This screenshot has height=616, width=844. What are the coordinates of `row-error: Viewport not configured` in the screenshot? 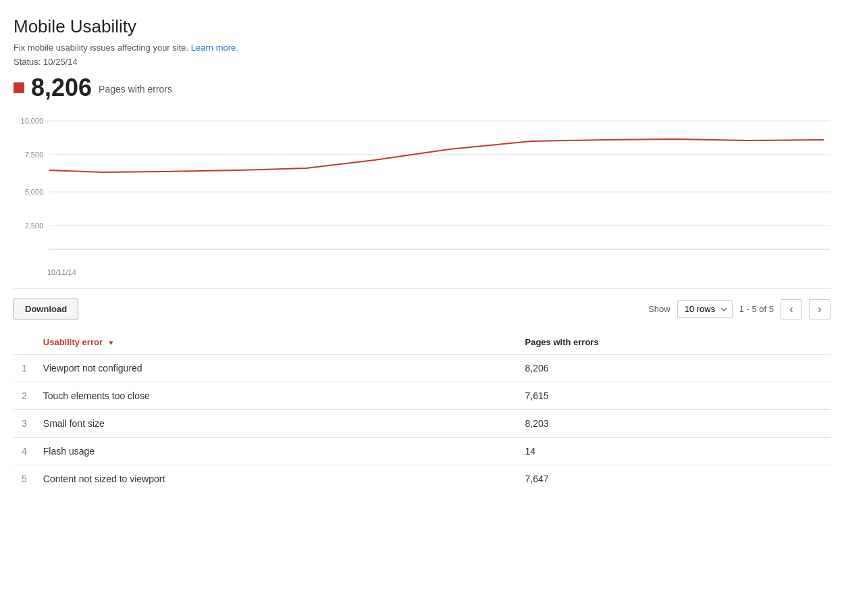 It's located at (276, 369).